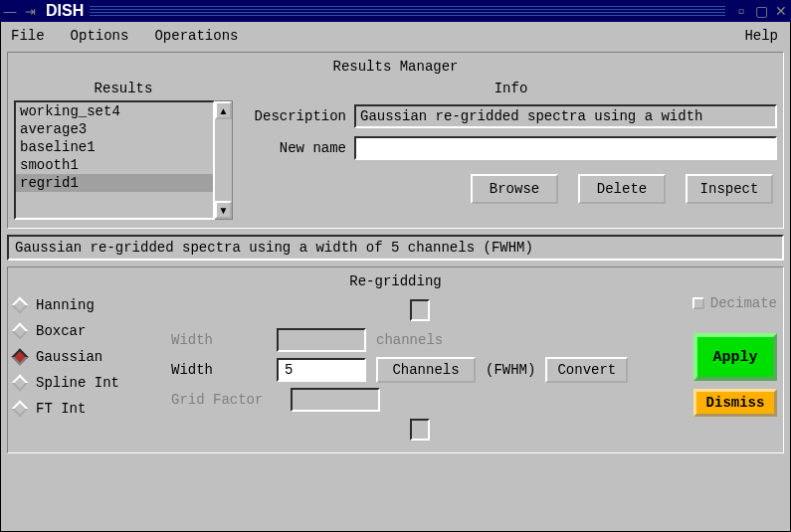 The image size is (791, 532). I want to click on close-icon: ✕, so click(781, 11).